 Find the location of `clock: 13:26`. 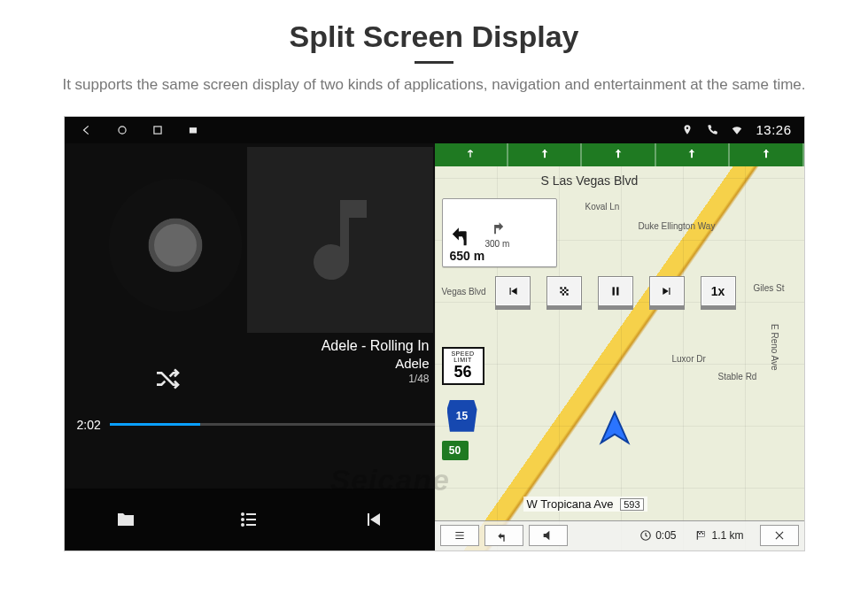

clock: 13:26 is located at coordinates (773, 129).